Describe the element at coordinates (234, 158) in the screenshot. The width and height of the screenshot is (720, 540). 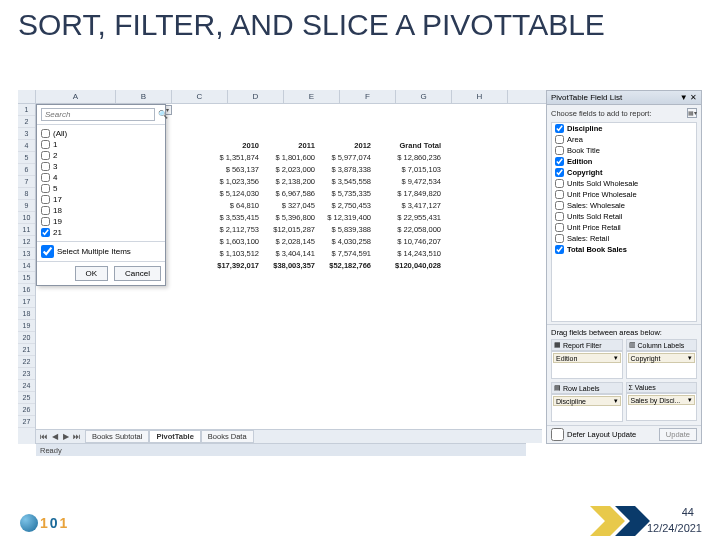
I see `data-cell: $ 1,351,874` at that location.